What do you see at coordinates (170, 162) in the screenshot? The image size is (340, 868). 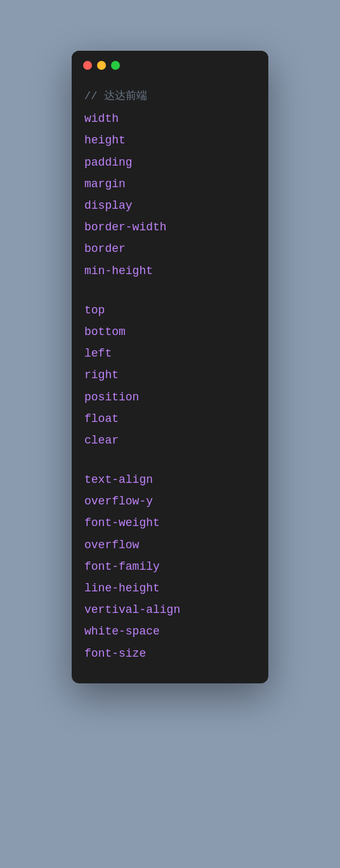 I see `prop-padding: padding` at bounding box center [170, 162].